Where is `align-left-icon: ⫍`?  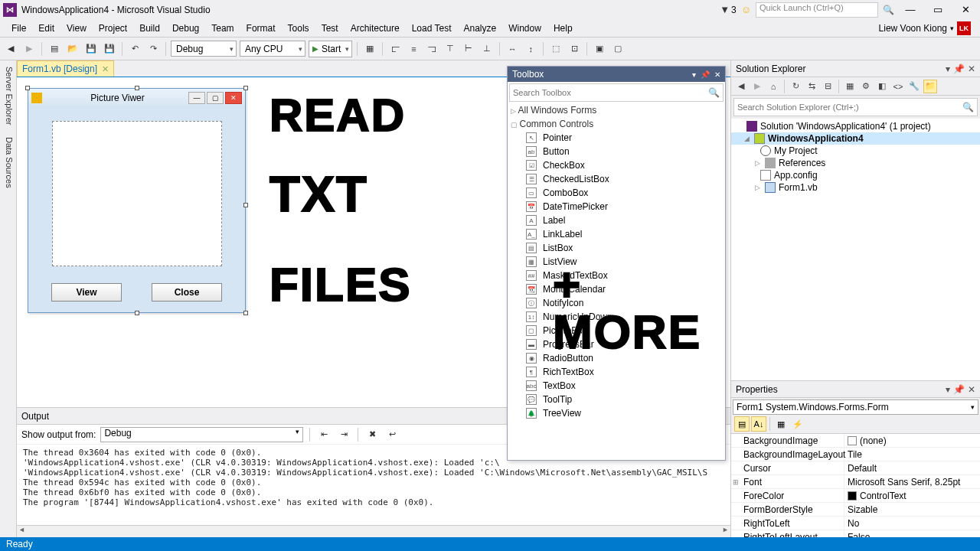 align-left-icon: ⫍ is located at coordinates (395, 49).